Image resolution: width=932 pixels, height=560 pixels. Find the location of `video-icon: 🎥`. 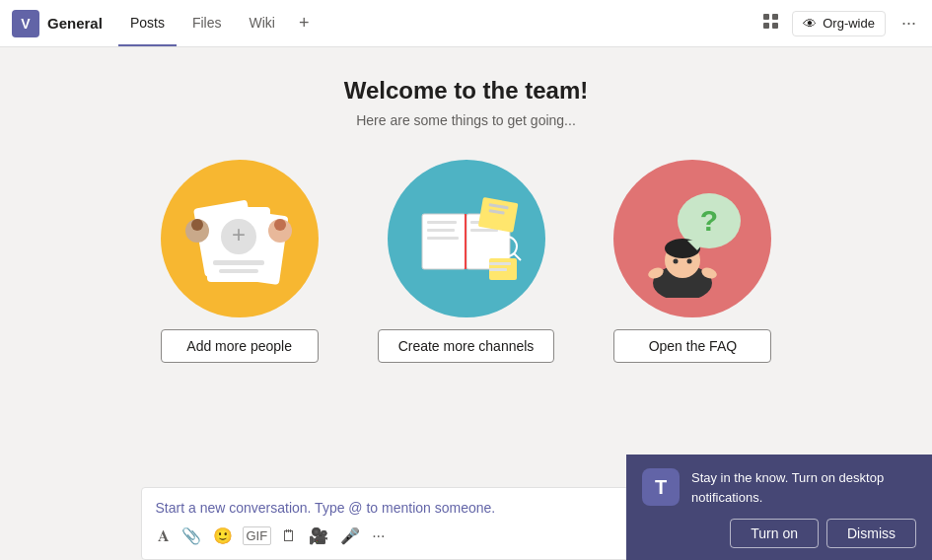

video-icon: 🎥 is located at coordinates (319, 536).